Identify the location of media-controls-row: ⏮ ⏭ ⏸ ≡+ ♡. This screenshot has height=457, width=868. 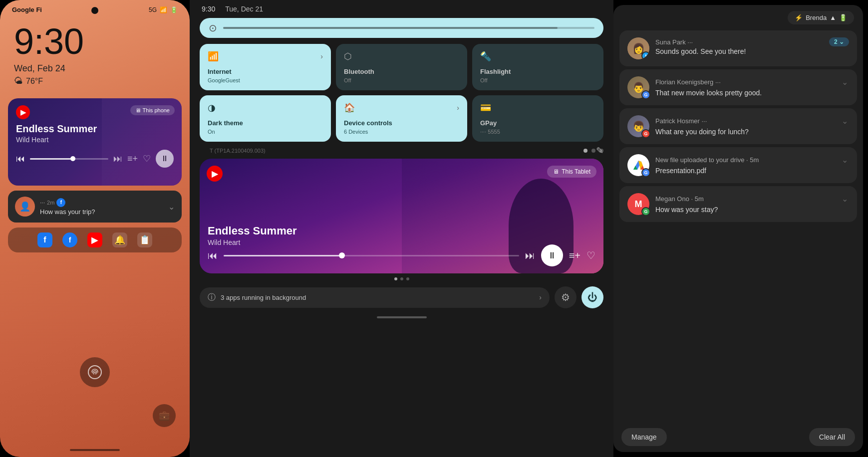
(401, 255).